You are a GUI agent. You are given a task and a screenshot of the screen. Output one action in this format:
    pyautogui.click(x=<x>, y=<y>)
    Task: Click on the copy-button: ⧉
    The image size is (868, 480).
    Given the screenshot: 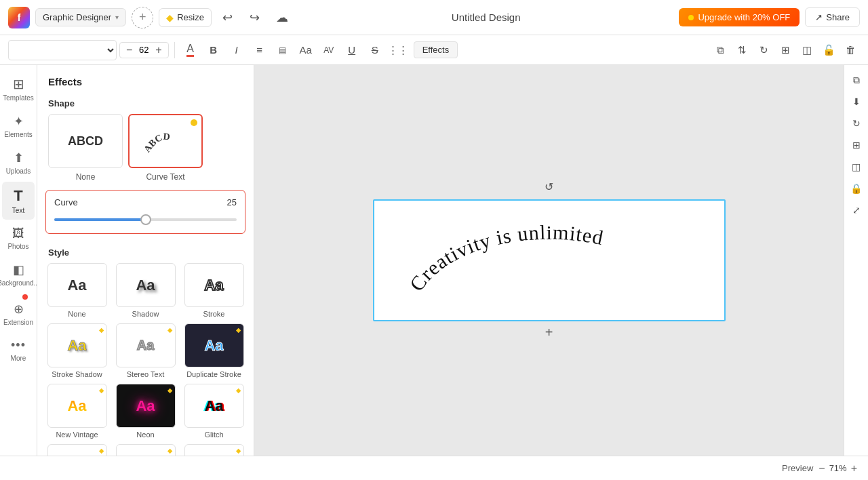 What is the action you would take?
    pyautogui.click(x=720, y=50)
    